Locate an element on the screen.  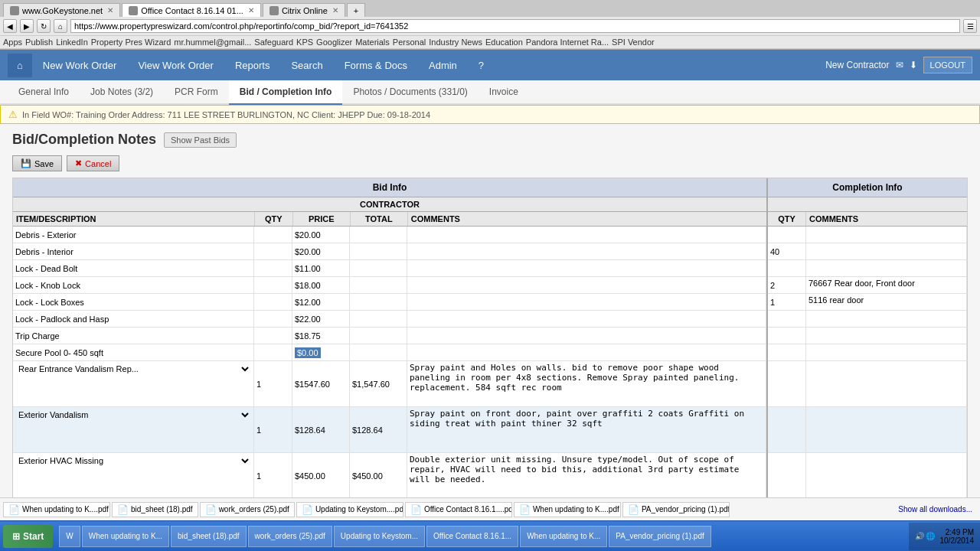
download-icon: ⬇ is located at coordinates (913, 65).